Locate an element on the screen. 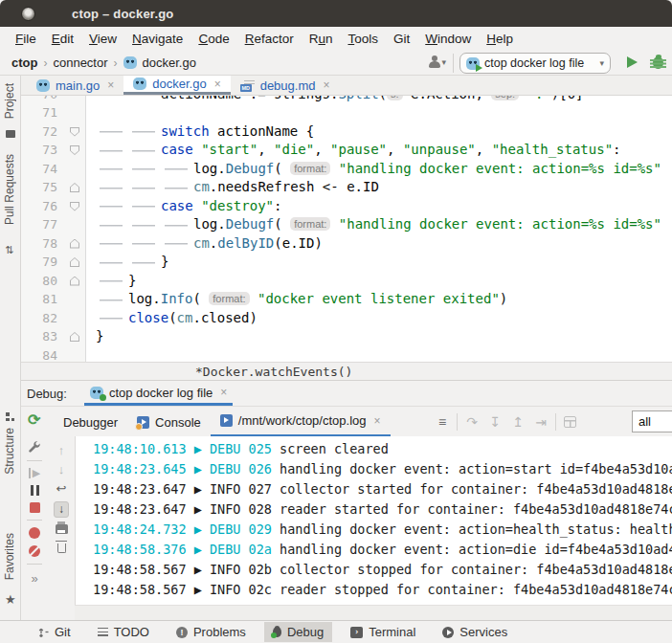 The height and width of the screenshot is (643, 672). layout-menu-icon: ≡ is located at coordinates (442, 422).